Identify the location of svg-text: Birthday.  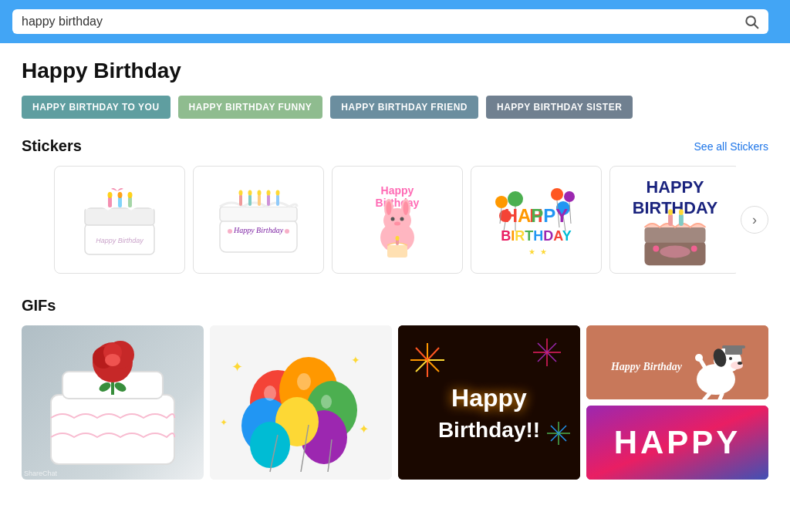
(398, 203).